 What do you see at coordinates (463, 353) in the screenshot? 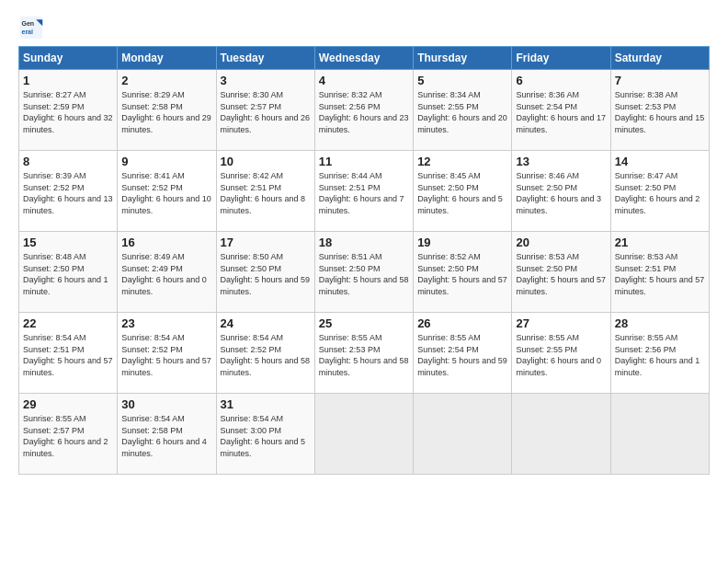
I see `day-cell: 26 Sunrise: 8:55 AMSunset: 2:54 PMDaylig…` at bounding box center [463, 353].